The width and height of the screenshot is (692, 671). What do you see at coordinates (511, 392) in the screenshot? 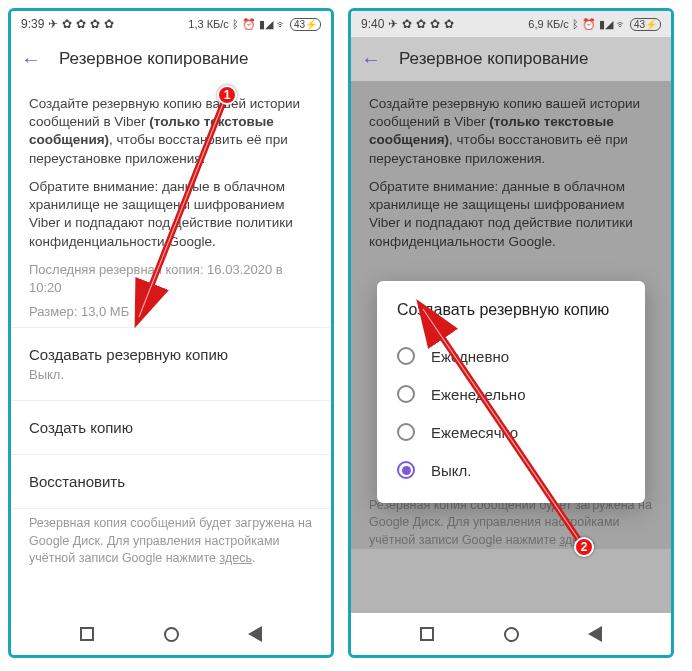
I see `backup-frequency-dialog: Создавать резервную копию Ежедневно Ежен…` at bounding box center [511, 392].